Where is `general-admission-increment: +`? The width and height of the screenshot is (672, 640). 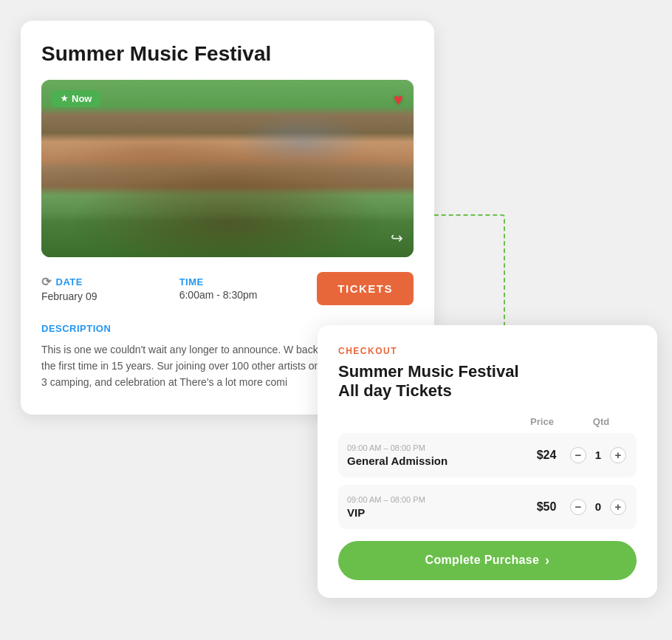 general-admission-increment: + is located at coordinates (618, 455).